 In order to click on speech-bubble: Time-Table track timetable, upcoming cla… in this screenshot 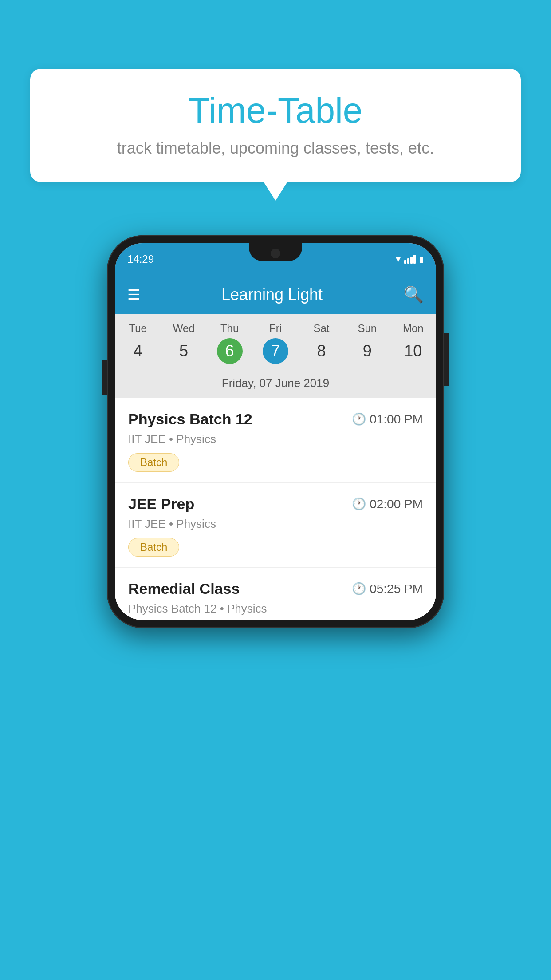, I will do `click(276, 125)`.